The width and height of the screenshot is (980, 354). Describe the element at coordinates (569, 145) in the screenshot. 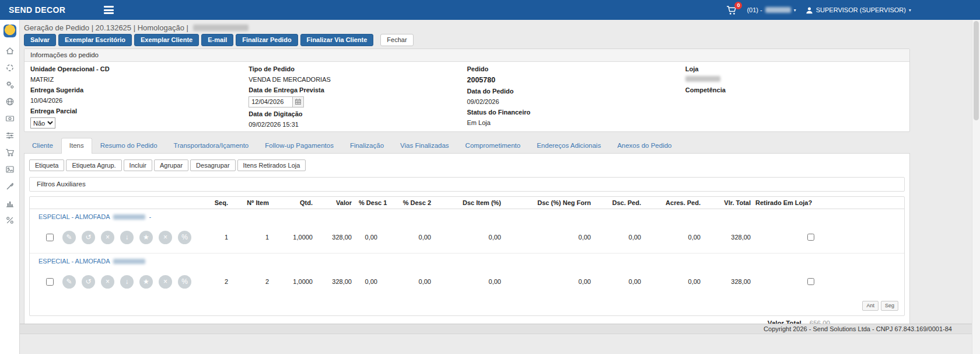

I see `tab-enderecos-adicionais: Endereços Adicionais` at that location.